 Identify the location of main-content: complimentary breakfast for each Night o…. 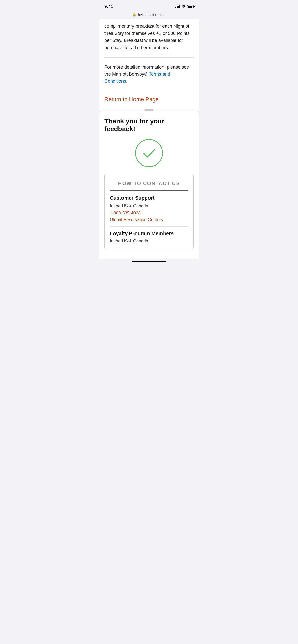
(149, 55).